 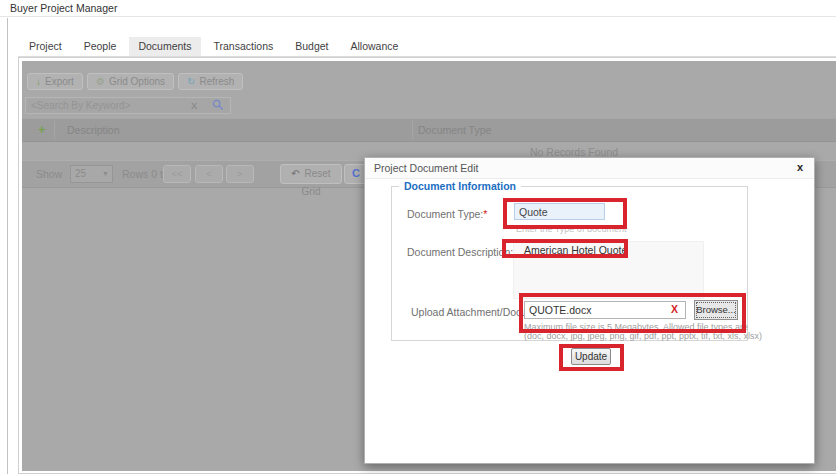 What do you see at coordinates (64, 8) in the screenshot?
I see `page-title: Buyer Project Manager` at bounding box center [64, 8].